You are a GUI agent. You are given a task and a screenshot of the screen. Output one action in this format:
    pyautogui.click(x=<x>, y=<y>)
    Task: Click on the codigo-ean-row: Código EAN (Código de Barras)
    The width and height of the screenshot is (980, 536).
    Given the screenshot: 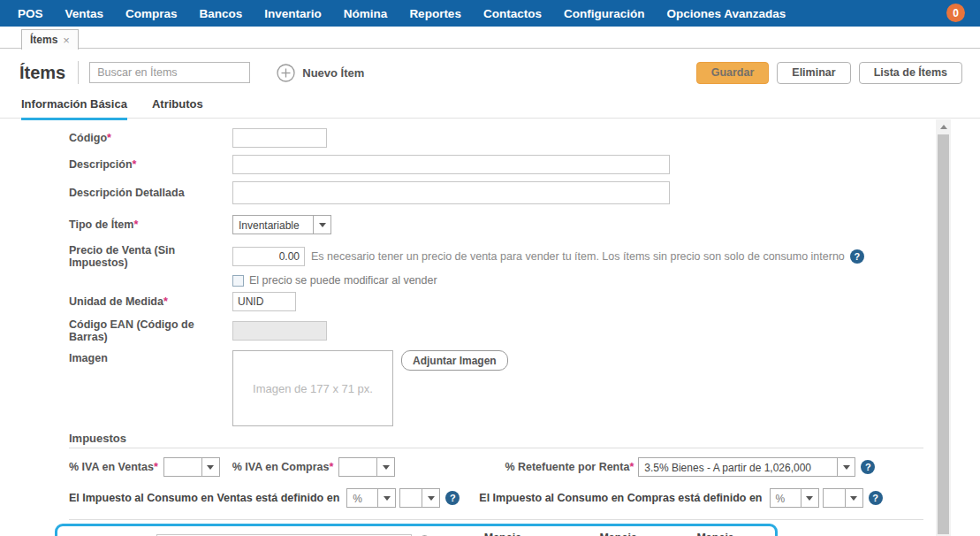 What is the action you would take?
    pyautogui.click(x=525, y=331)
    